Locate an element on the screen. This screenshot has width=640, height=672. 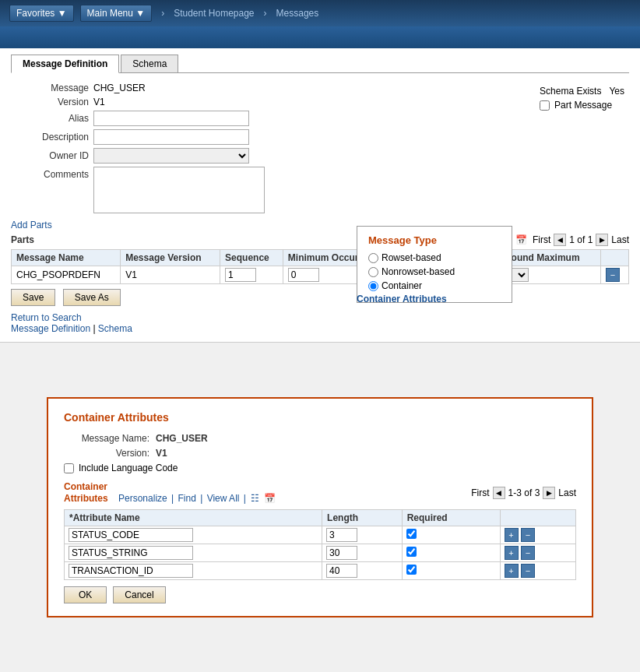
container-radio is located at coordinates (374, 287).